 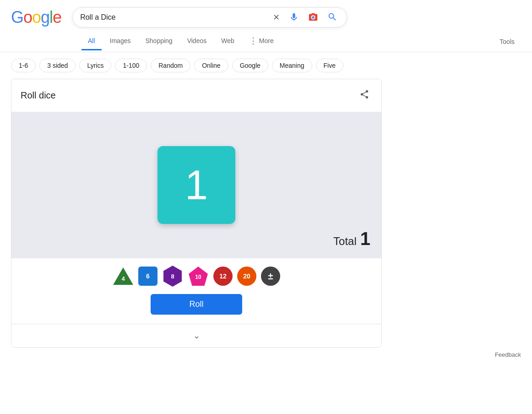 I want to click on chip-five: Five, so click(x=330, y=65).